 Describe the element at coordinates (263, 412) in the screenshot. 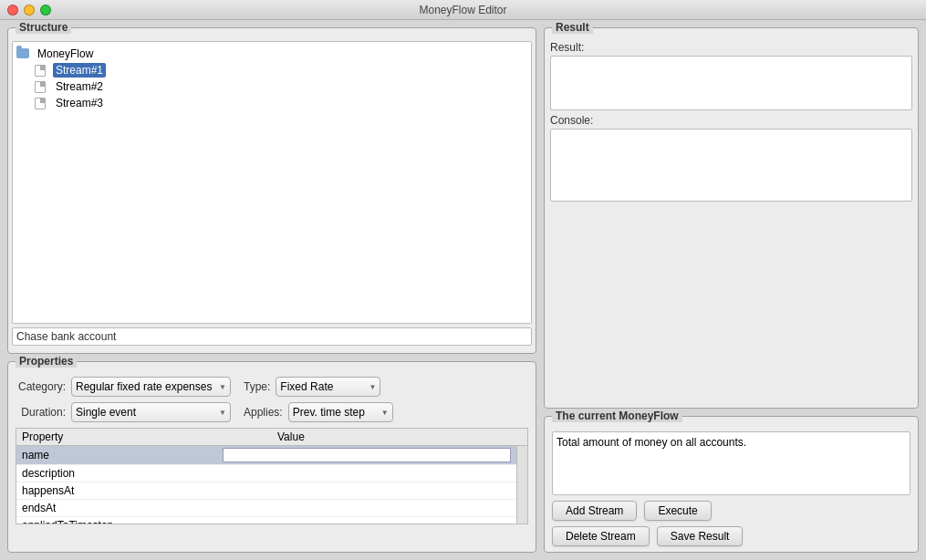

I see `applies-label: Applies:` at that location.